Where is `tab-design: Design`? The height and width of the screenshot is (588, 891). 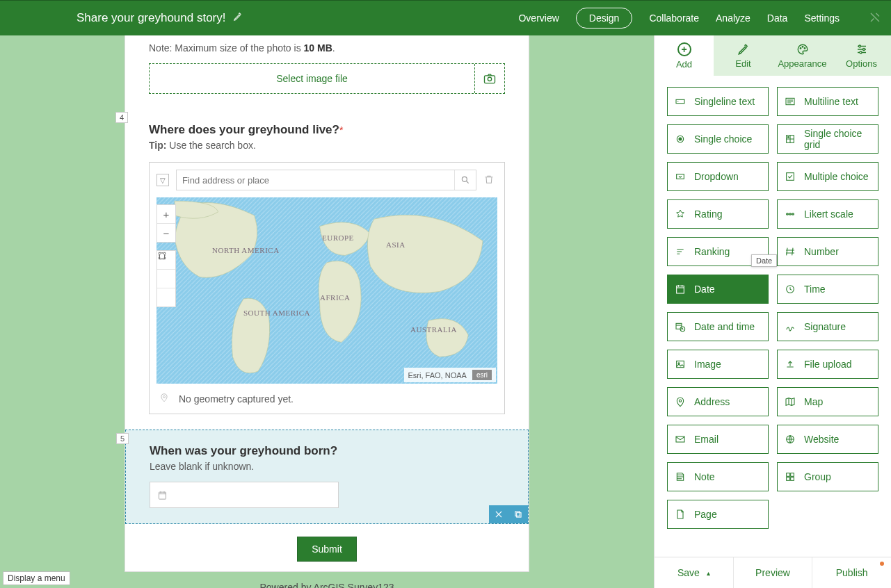 tab-design: Design is located at coordinates (604, 18).